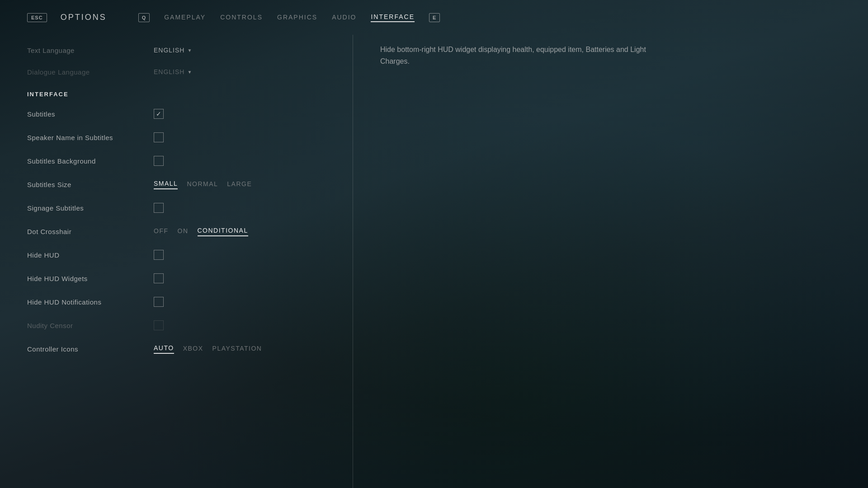 The image size is (868, 488). I want to click on dialogue-language-dropdown: ENGLISH ▼, so click(173, 72).